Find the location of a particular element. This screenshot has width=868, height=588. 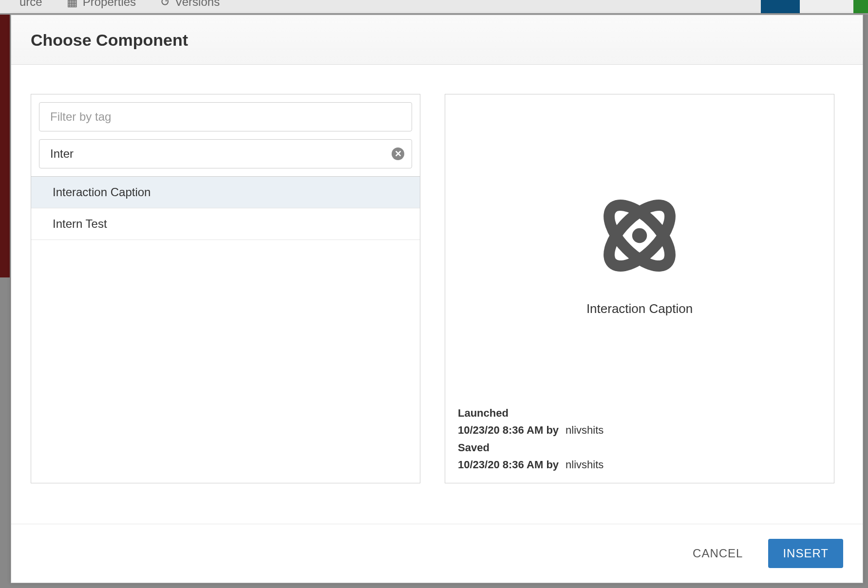

preview-metadata: Launched 10/23/20 8:36 AM by nlivshits S… is located at coordinates (640, 437).